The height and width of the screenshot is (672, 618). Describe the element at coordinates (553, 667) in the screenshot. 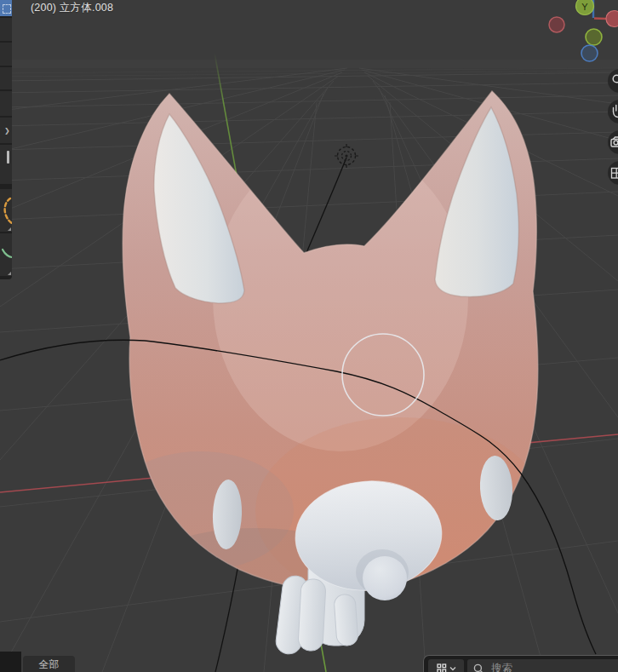

I see `search-input` at that location.